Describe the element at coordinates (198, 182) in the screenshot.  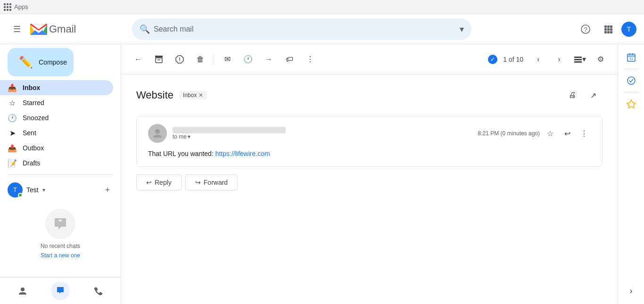
I see `forward-arrow-icon: ↪` at that location.